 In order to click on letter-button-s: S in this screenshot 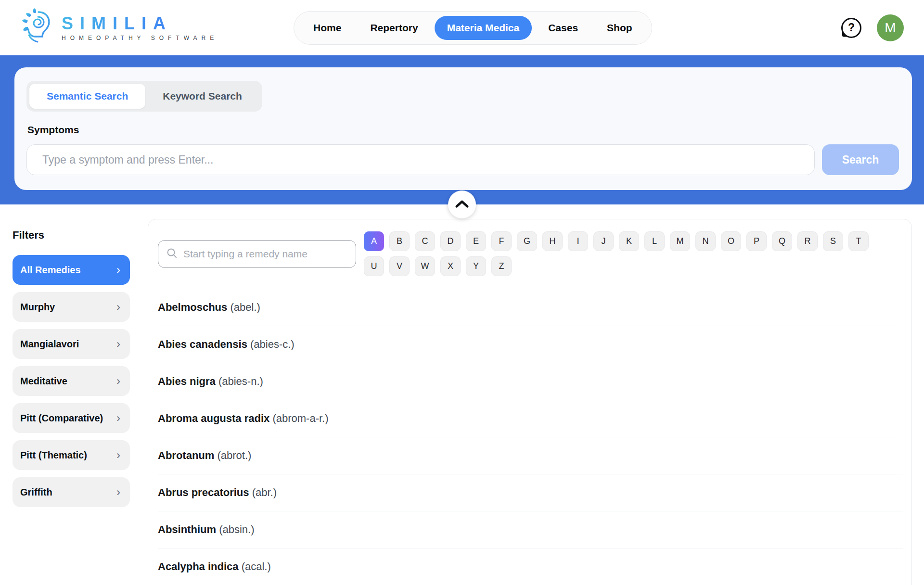, I will do `click(833, 242)`.